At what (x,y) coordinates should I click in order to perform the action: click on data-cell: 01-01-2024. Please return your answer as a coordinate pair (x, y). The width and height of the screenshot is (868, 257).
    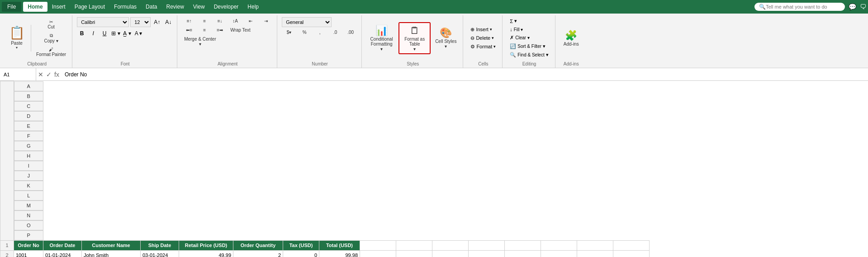
    Looking at the image, I should click on (62, 254).